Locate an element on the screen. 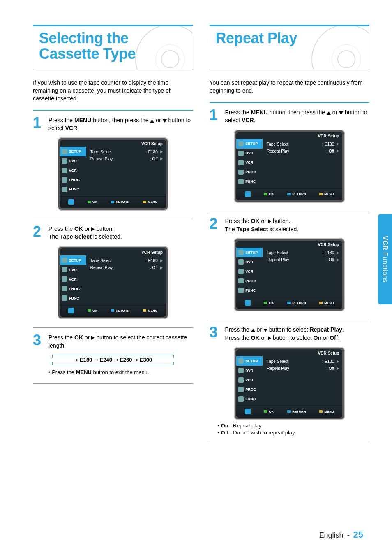 This screenshot has width=392, height=555. t: button. is located at coordinates (104, 229).